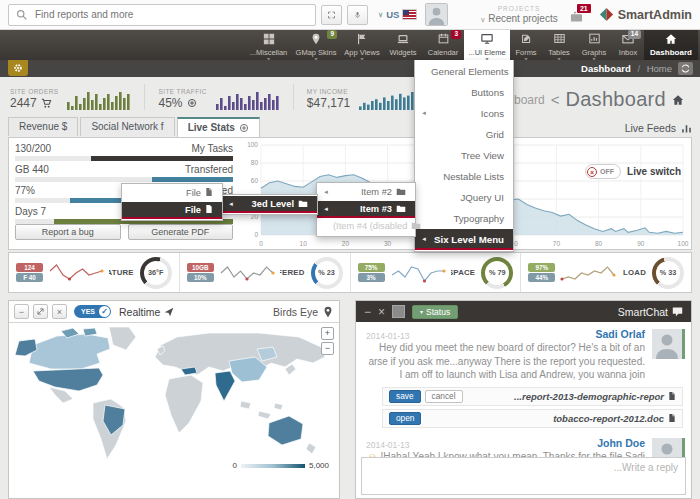 The width and height of the screenshot is (700, 499). What do you see at coordinates (658, 130) in the screenshot?
I see `live-feeds-label: Live Feeds` at bounding box center [658, 130].